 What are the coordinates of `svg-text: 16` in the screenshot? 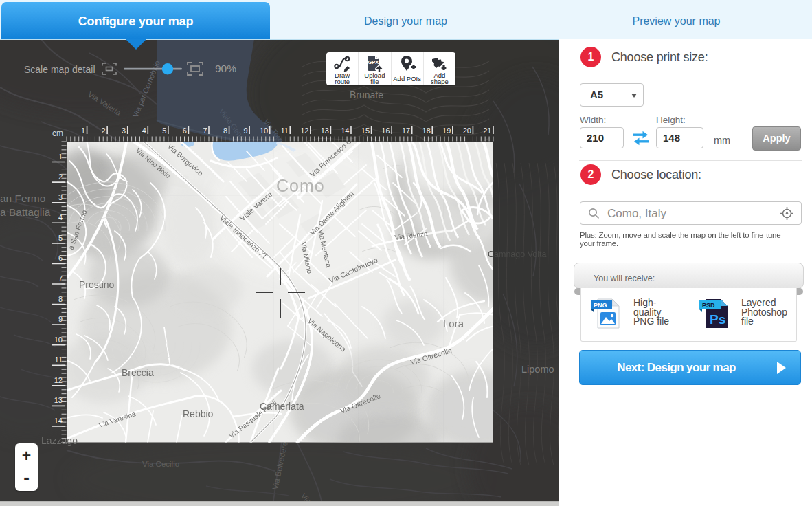 It's located at (385, 131).